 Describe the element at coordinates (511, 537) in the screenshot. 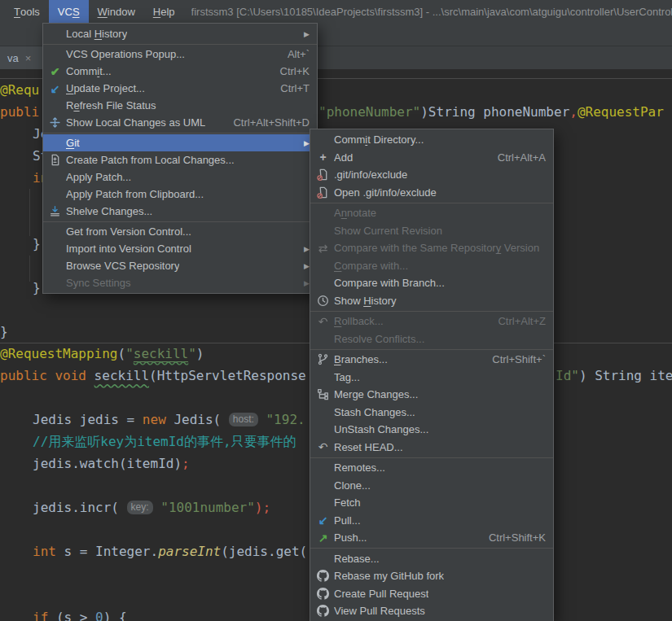

I see `menu-shortcut: Ctrl+Shift+K` at that location.